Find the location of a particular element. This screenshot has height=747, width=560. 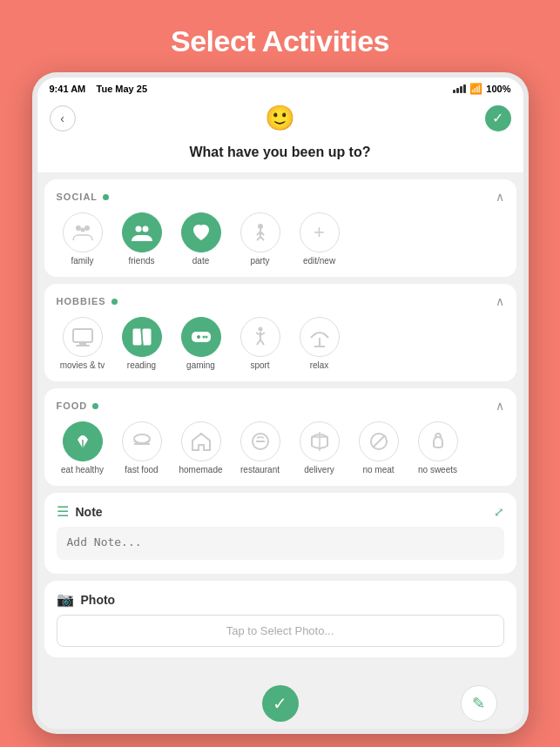

page-title: Select Activities is located at coordinates (280, 42).